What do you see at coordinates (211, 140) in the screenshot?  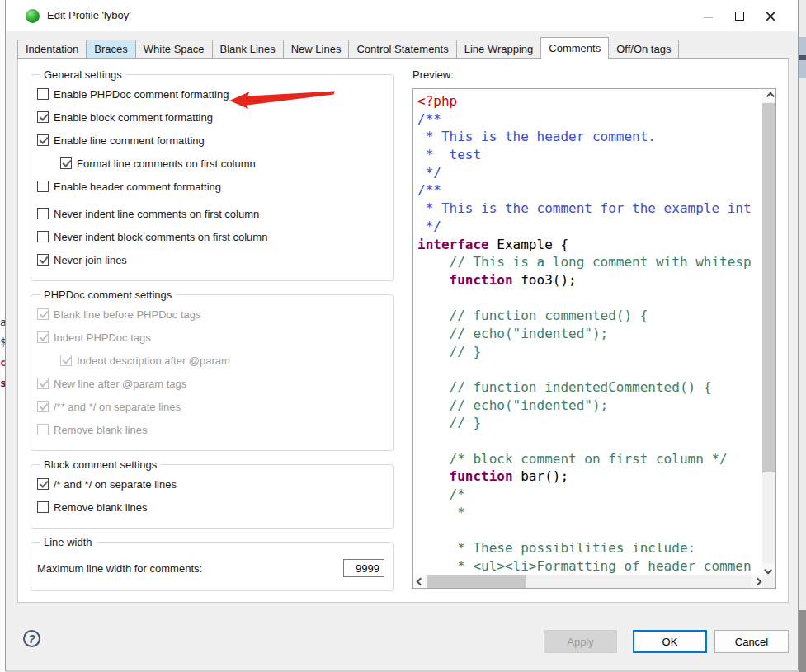 I see `checkbox-row-enable-line-comment-formatting: Enable line comment formatting` at bounding box center [211, 140].